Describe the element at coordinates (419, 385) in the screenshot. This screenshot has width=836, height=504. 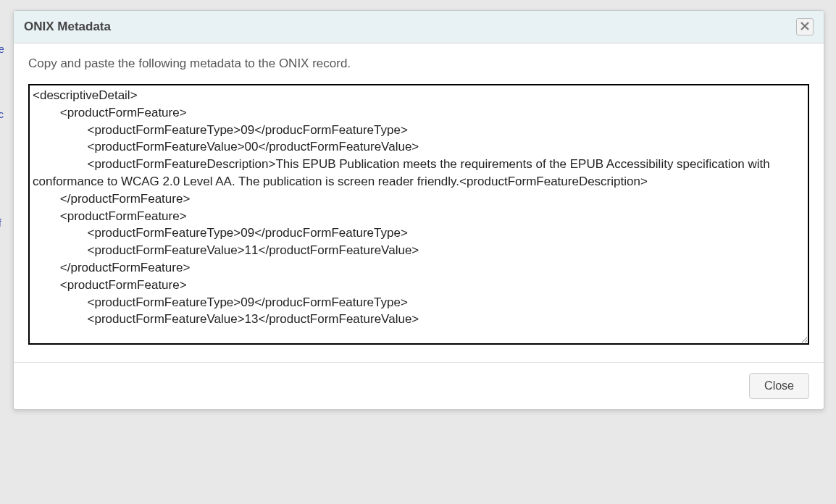
I see `dialog-footer: Close` at that location.